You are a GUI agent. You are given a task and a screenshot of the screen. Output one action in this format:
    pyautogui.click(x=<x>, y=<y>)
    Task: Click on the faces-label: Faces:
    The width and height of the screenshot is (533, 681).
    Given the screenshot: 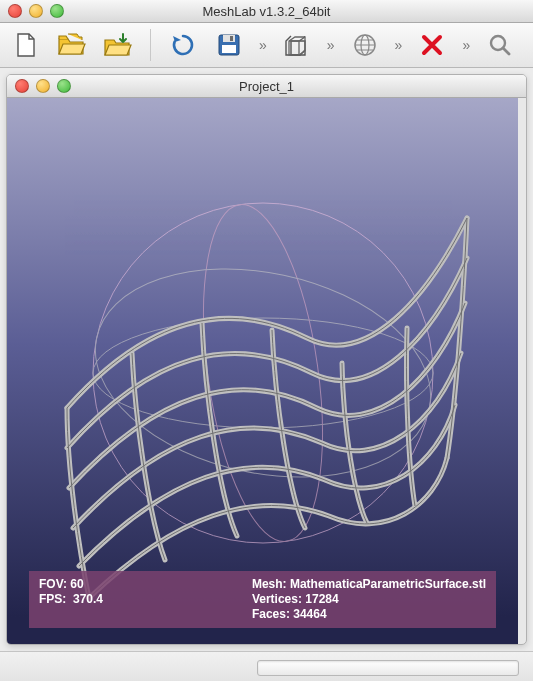 What is the action you would take?
    pyautogui.click(x=271, y=614)
    